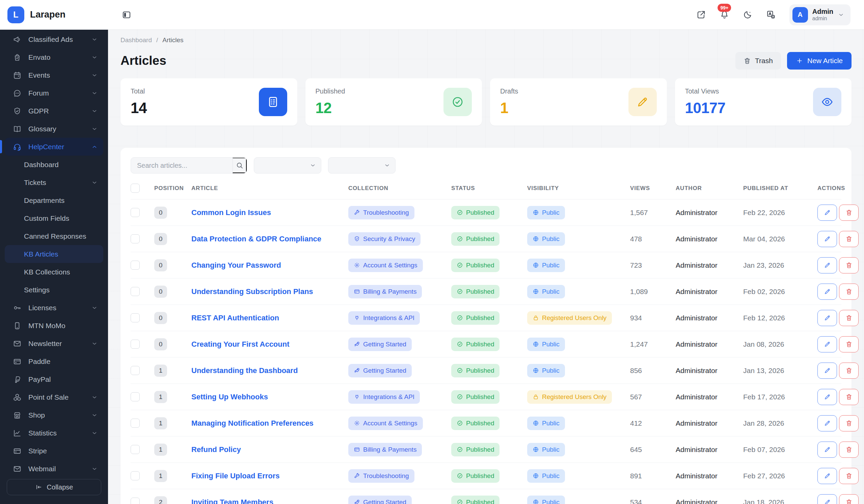  What do you see at coordinates (54, 165) in the screenshot?
I see `sidebar-item-dashboard: Dashboard` at bounding box center [54, 165].